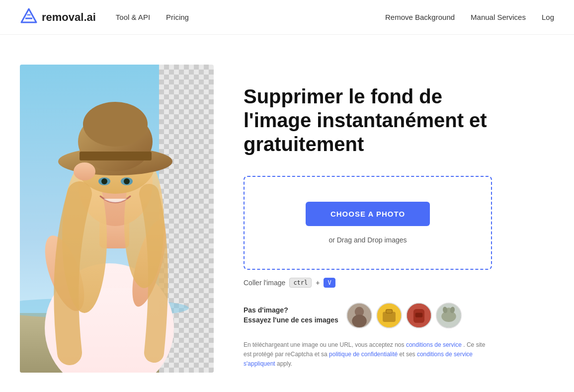 The image size is (574, 392). What do you see at coordinates (498, 17) in the screenshot?
I see `nav-manual-services: Manual Services` at bounding box center [498, 17].